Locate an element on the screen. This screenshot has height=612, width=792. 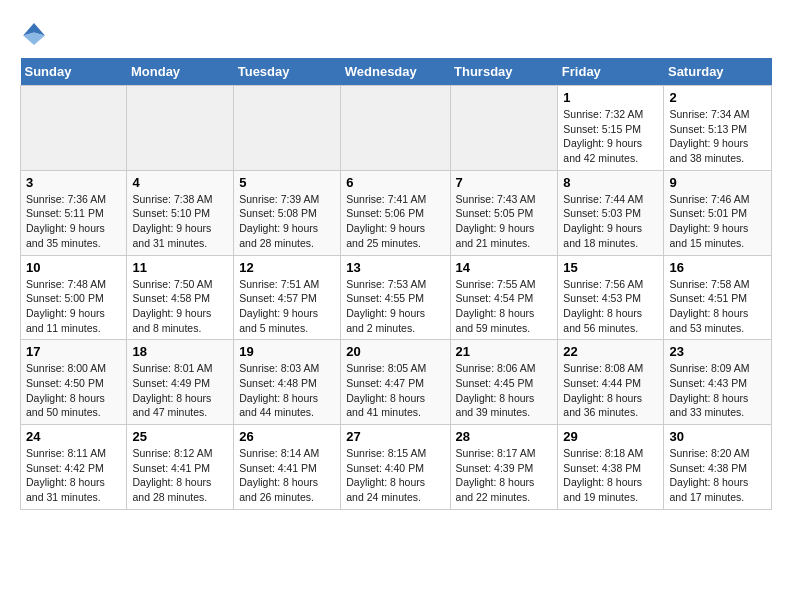
calendar-cell: 1Sunrise: 7:32 AM Sunset: 5:15 PM Daylig… is located at coordinates (611, 128).